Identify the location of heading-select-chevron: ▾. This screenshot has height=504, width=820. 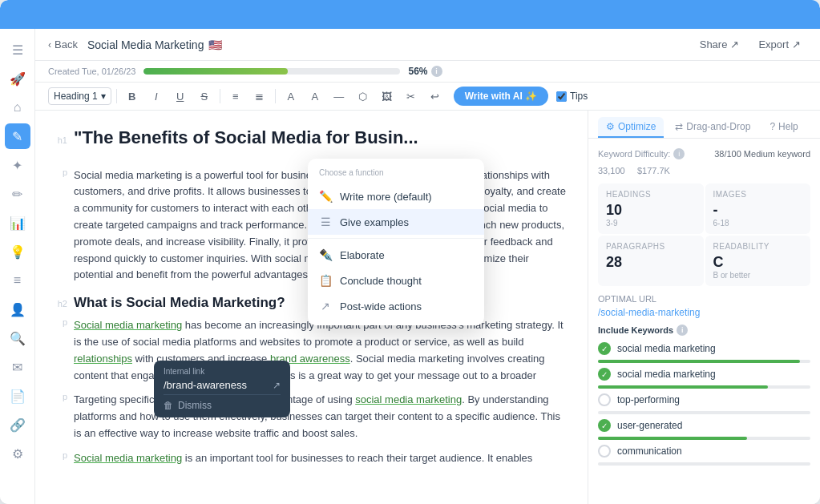
(103, 96).